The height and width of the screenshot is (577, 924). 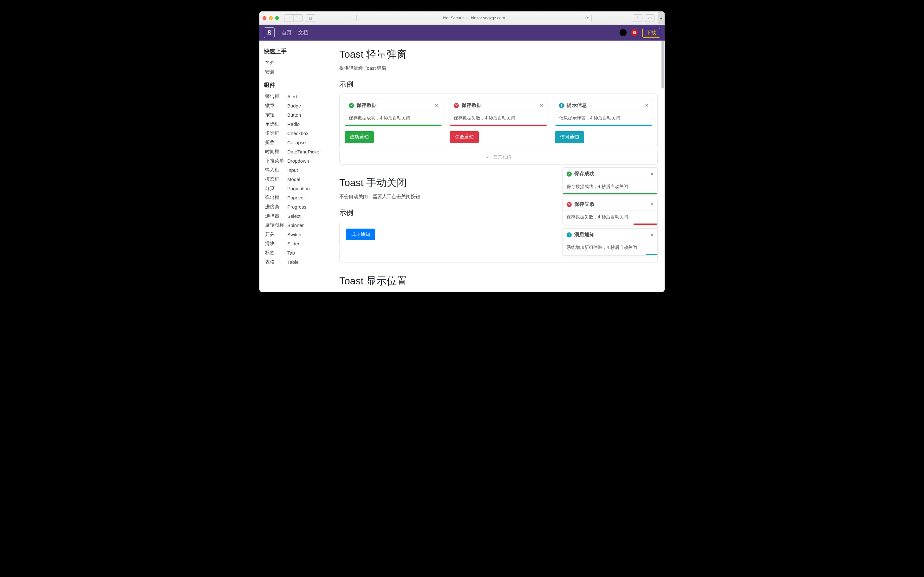 What do you see at coordinates (298, 161) in the screenshot?
I see `sidebar-item-en: Dropdown` at bounding box center [298, 161].